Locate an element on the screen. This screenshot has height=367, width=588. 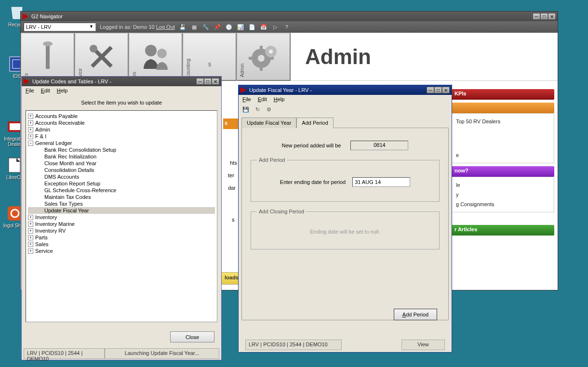
tree-node: +Sales is located at coordinates (121, 244).